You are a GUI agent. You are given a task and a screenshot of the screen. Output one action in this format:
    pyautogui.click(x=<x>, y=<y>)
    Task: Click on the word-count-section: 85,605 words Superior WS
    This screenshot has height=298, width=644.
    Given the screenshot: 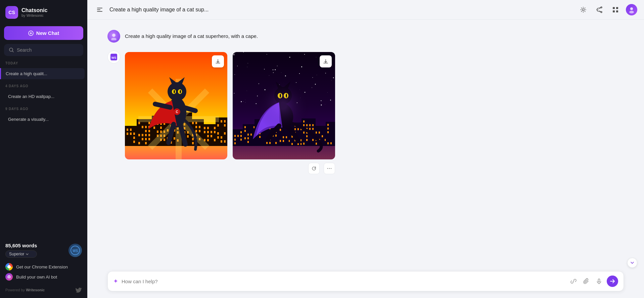 What is the action you would take?
    pyautogui.click(x=44, y=250)
    